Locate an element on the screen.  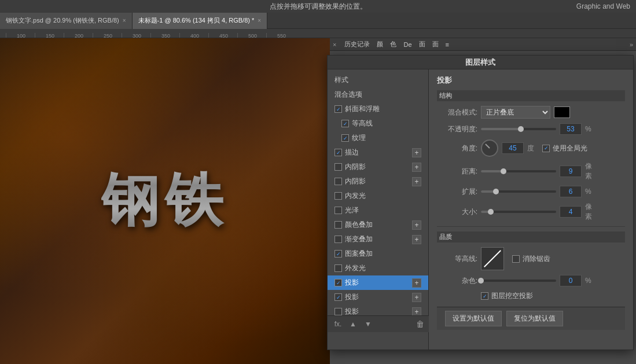
style-item-bevel: 斜面和浮雕 is located at coordinates (378, 109).